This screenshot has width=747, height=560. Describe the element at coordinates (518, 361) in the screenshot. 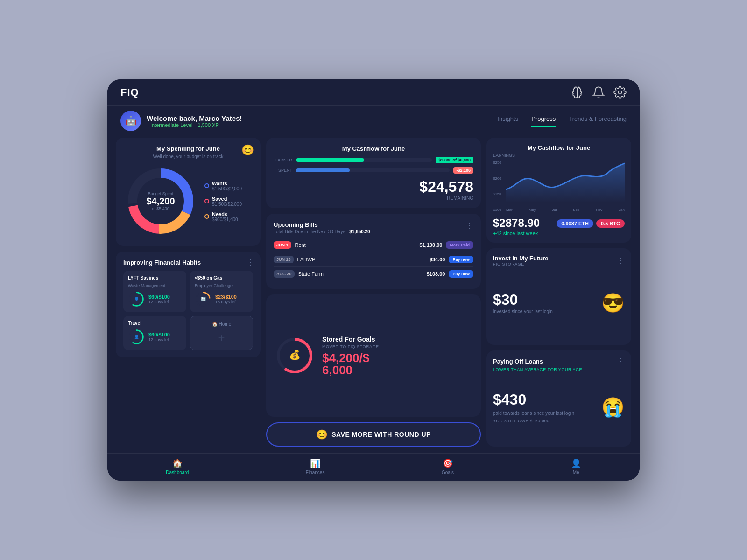

I see `loans-title: Paying Off Loans` at that location.